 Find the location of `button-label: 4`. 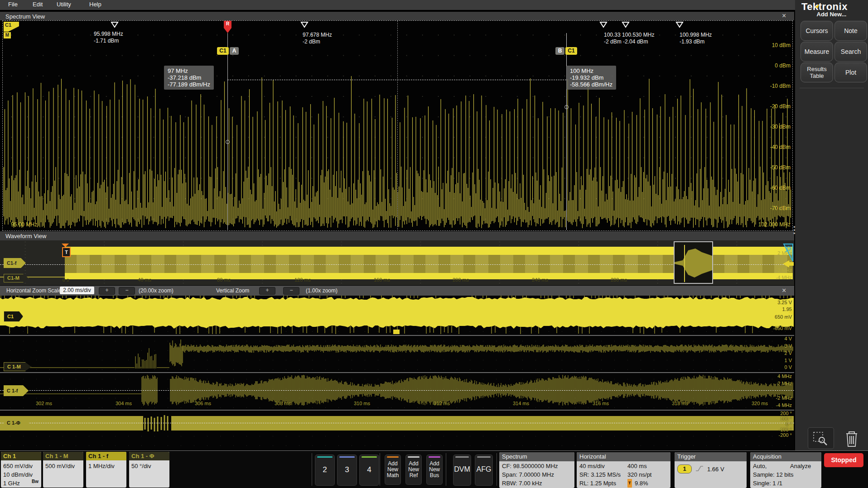

button-label: 4 is located at coordinates (369, 470).